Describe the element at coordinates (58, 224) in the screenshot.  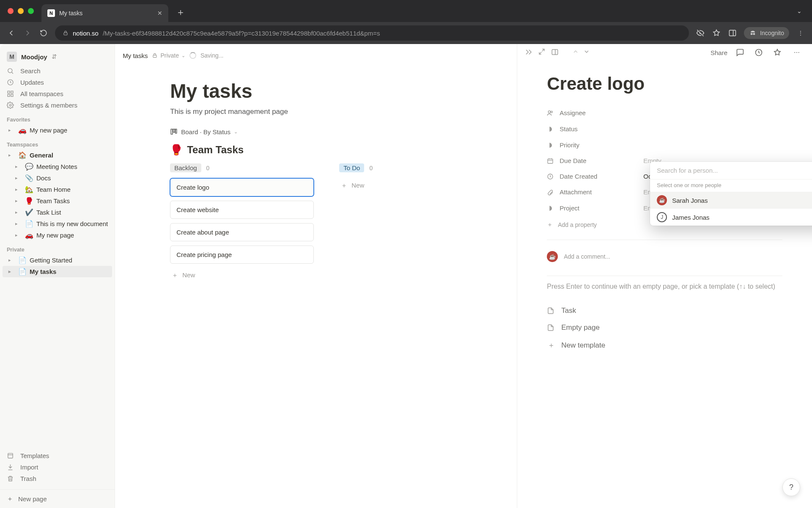
I see `sidebar-teamspace-item: ▸ 📄 This is my new document` at that location.